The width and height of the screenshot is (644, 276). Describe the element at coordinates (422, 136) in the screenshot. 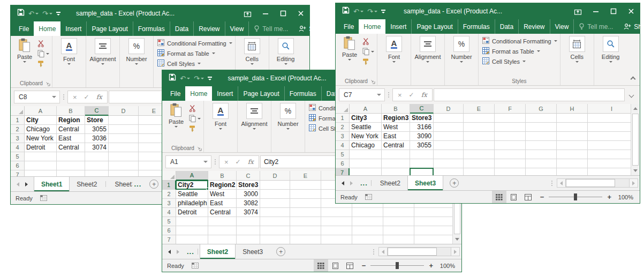

I see `cell-c3: 3090` at that location.